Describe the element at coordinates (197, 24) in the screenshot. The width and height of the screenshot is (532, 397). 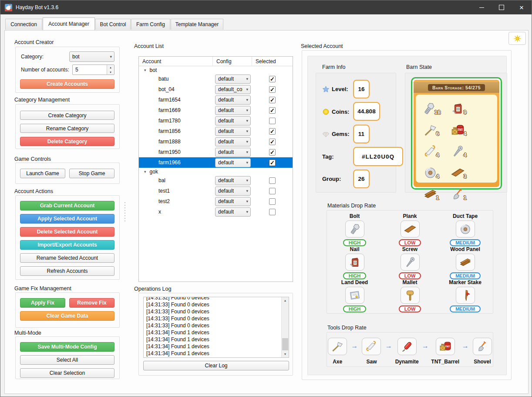
I see `tab-template-manager: Template Manager` at that location.